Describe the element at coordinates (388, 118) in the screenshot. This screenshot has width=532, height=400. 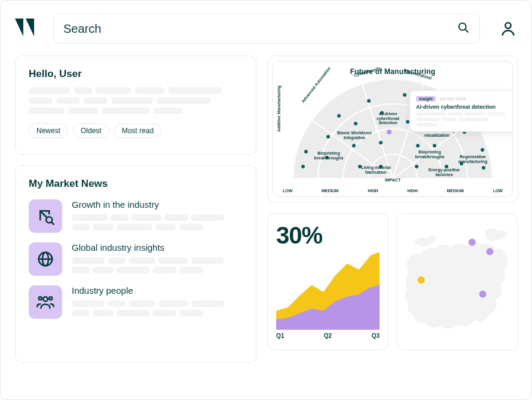
I see `radar-node: AI-driven cyberthreat detection` at that location.